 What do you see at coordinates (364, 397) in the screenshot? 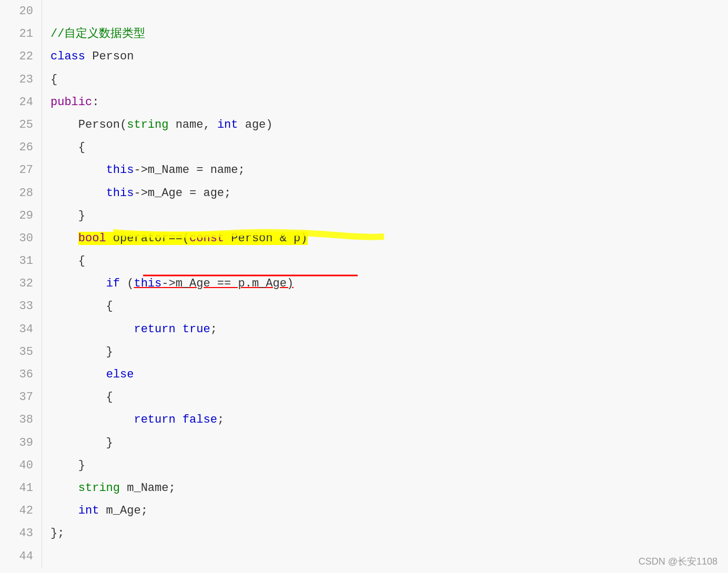
I see `code-row: 37 {` at bounding box center [364, 397].